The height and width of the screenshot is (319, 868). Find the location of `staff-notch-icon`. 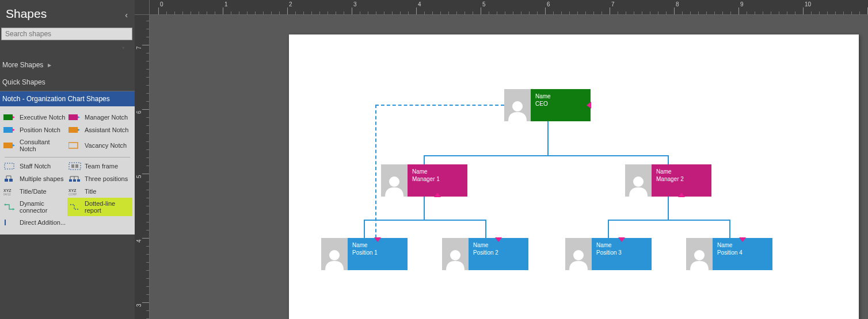

staff-notch-icon is located at coordinates (10, 166).